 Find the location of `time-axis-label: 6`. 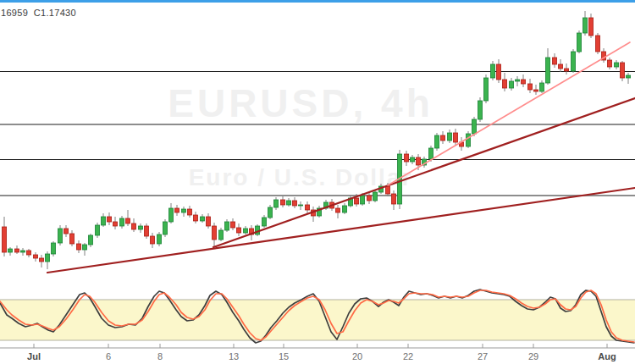

time-axis-label: 6 is located at coordinates (108, 356).